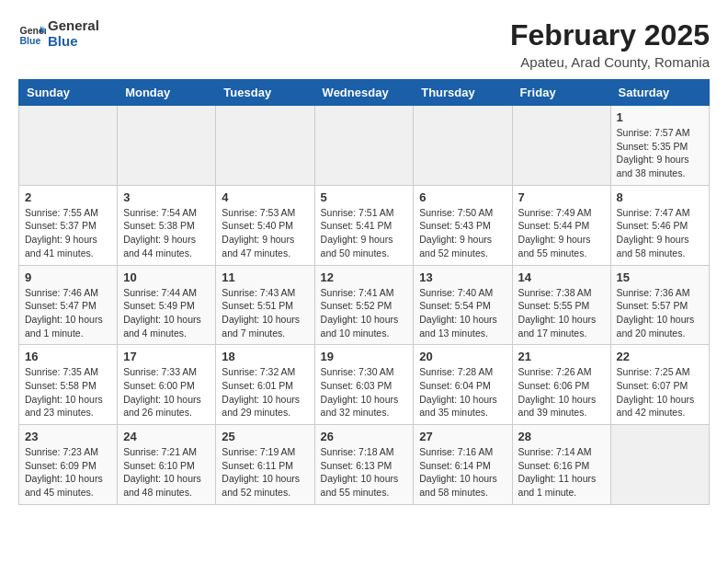  Describe the element at coordinates (68, 197) in the screenshot. I see `day-number: 2` at that location.